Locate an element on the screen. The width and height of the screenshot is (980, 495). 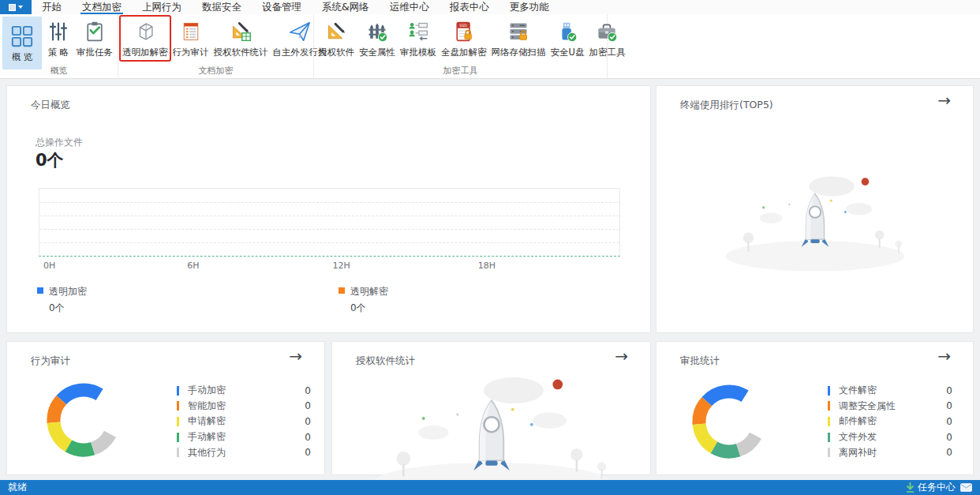
menu-item-ops-center: 运维中心 is located at coordinates (410, 7).